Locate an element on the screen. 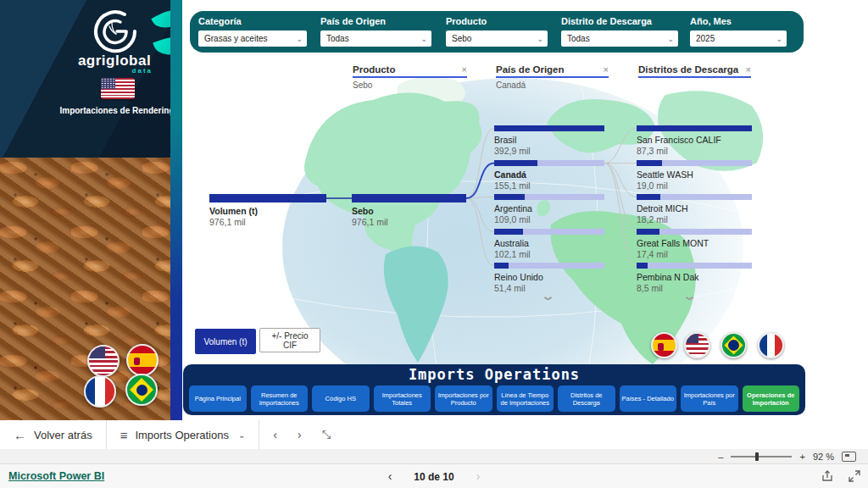 The image size is (868, 488). tree-header-distritos: Distritos de Descarga × is located at coordinates (695, 73).